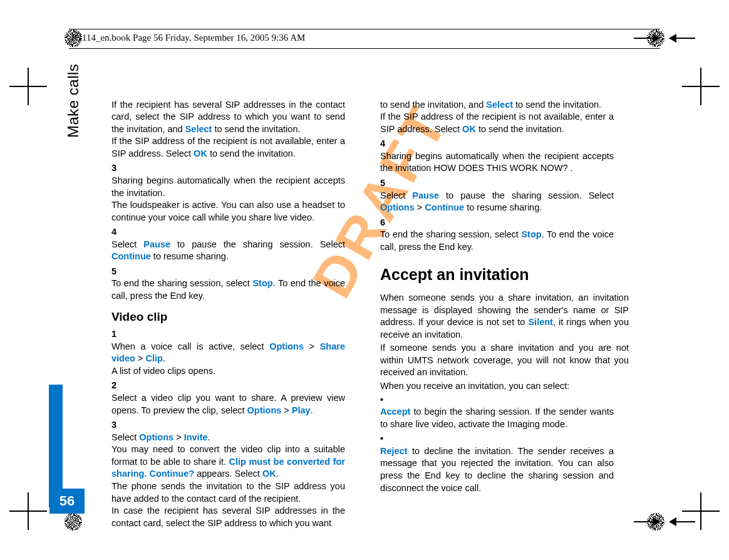  I want to click on ui-term: Clip, so click(154, 358).